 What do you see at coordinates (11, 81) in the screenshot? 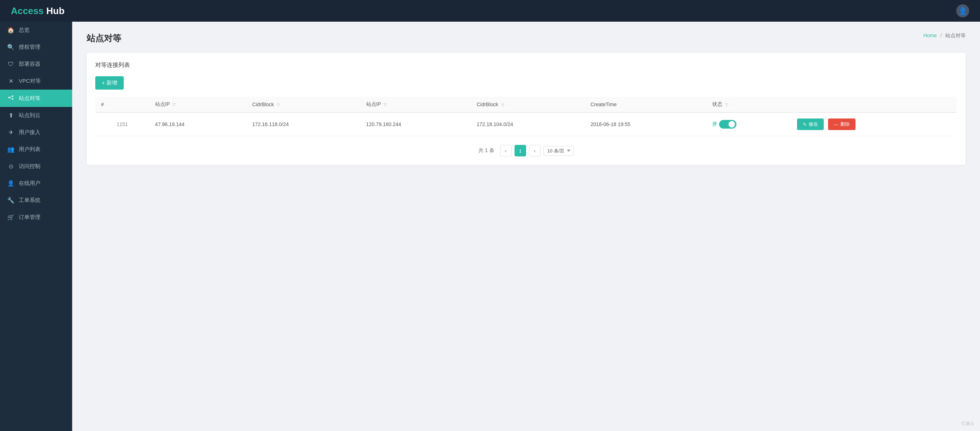
I see `vpc-icon: ✕` at bounding box center [11, 81].